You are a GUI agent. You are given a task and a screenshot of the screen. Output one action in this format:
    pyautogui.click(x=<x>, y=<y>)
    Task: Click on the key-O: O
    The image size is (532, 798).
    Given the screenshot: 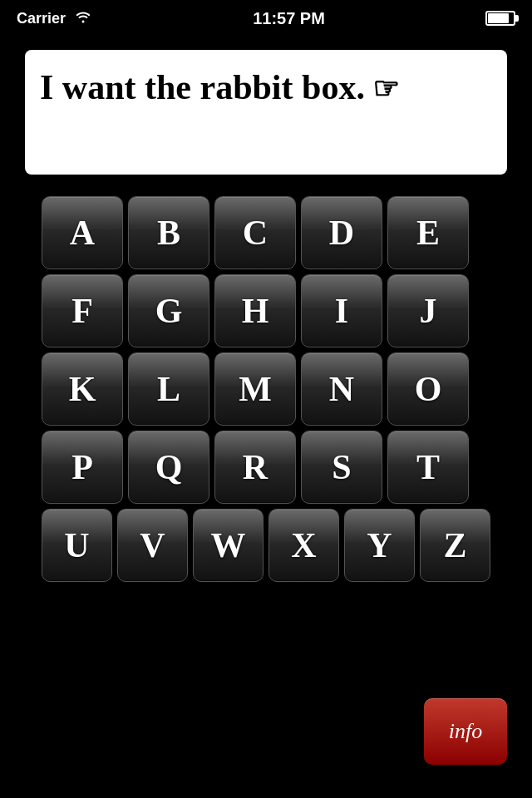 What is the action you would take?
    pyautogui.click(x=428, y=389)
    